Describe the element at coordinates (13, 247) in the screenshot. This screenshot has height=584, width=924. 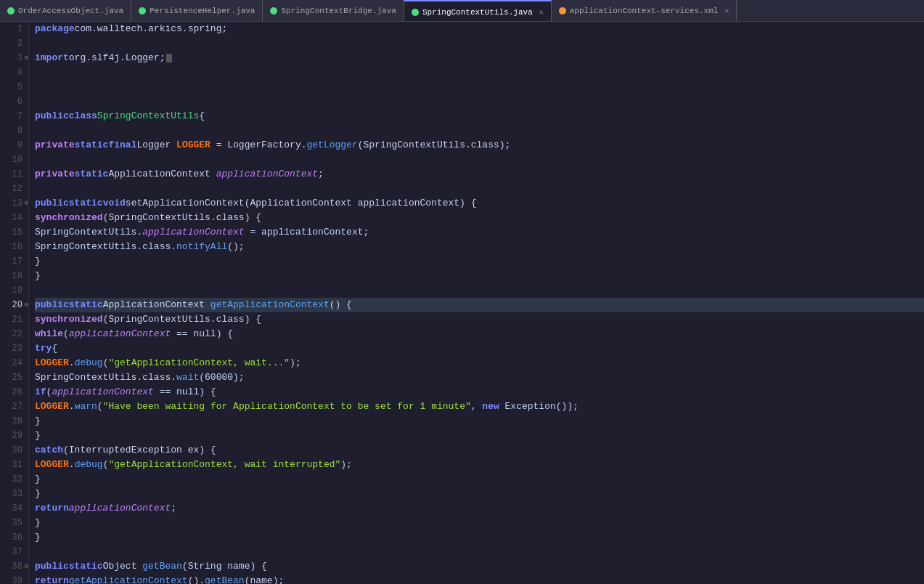
I see `line-number-16: 16` at that location.